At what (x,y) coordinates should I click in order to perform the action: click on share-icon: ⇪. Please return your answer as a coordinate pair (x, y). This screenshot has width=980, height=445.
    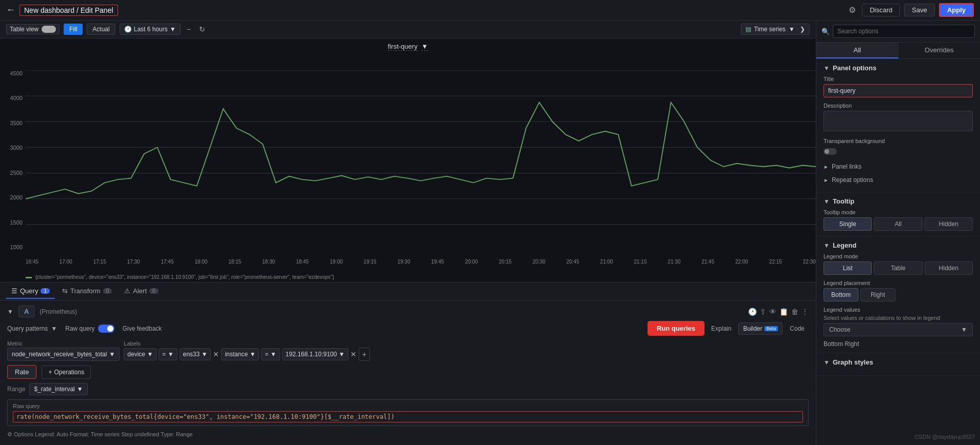
    Looking at the image, I should click on (763, 312).